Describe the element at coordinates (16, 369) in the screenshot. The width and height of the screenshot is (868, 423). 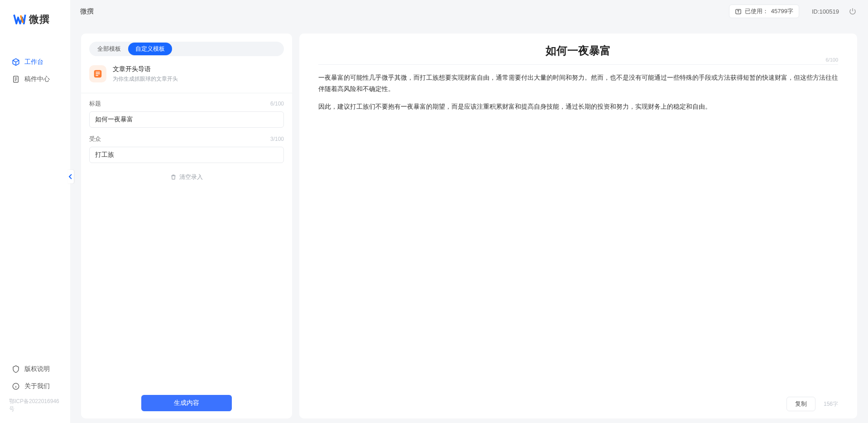
I see `shield-icon` at that location.